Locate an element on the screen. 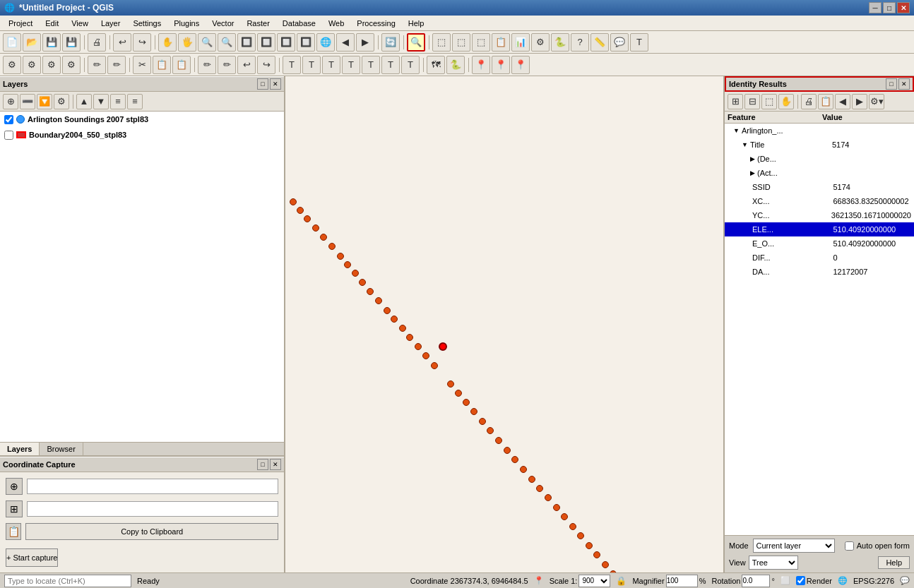  edit-undo: ↩ is located at coordinates (247, 65).